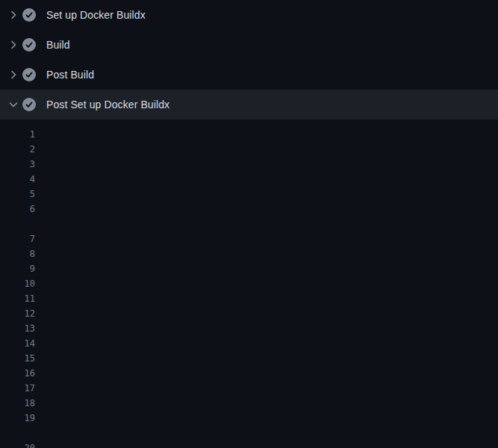  Describe the element at coordinates (18, 373) in the screenshot. I see `line-number: 16` at that location.